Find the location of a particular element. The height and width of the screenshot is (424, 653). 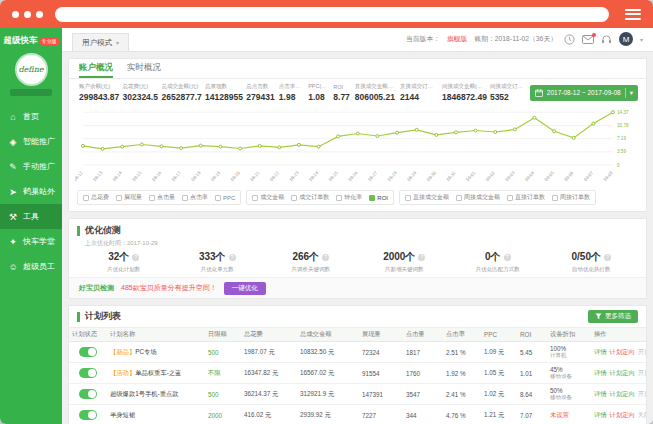

sidebar-item-smart-campaign: ◈智能推广 is located at coordinates (31, 142).